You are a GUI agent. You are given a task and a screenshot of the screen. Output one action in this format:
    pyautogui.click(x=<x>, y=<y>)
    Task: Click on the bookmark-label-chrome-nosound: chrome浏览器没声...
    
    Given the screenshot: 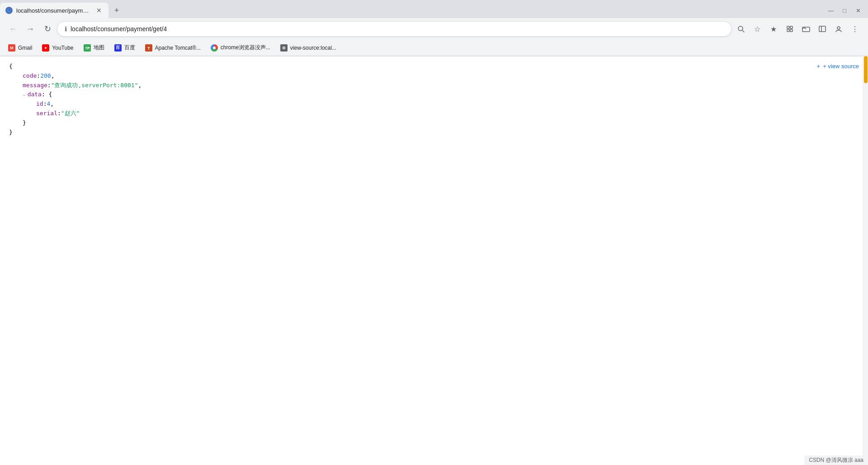 What is the action you would take?
    pyautogui.click(x=245, y=48)
    